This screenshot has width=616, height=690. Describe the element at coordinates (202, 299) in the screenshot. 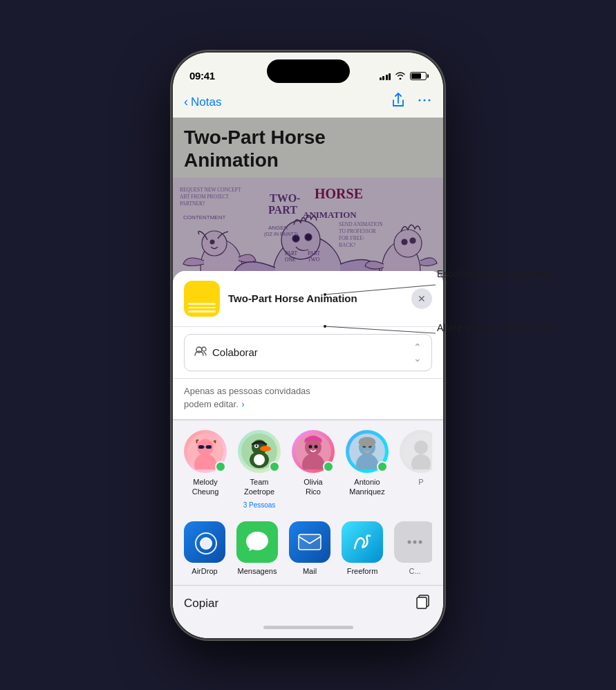

I see `notes-app-icon` at that location.